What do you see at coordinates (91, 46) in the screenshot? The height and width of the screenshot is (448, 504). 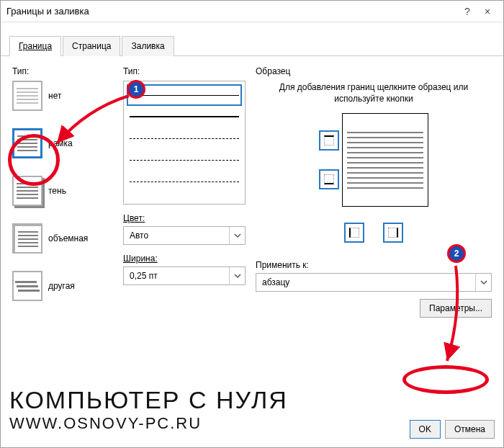 I see `tab-page: Страница` at bounding box center [91, 46].